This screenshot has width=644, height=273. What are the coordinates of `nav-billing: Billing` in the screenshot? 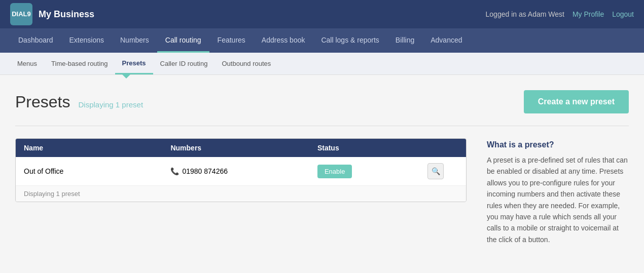 It's located at (405, 41).